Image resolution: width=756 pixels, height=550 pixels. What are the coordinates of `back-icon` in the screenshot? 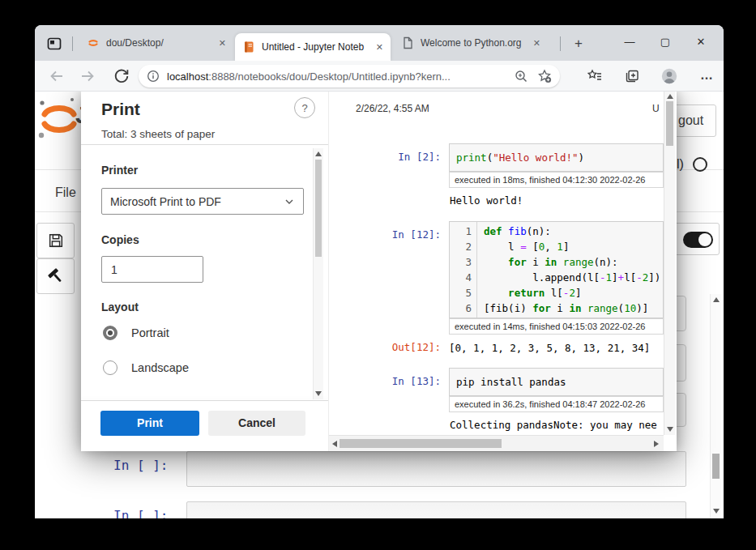 It's located at (57, 76).